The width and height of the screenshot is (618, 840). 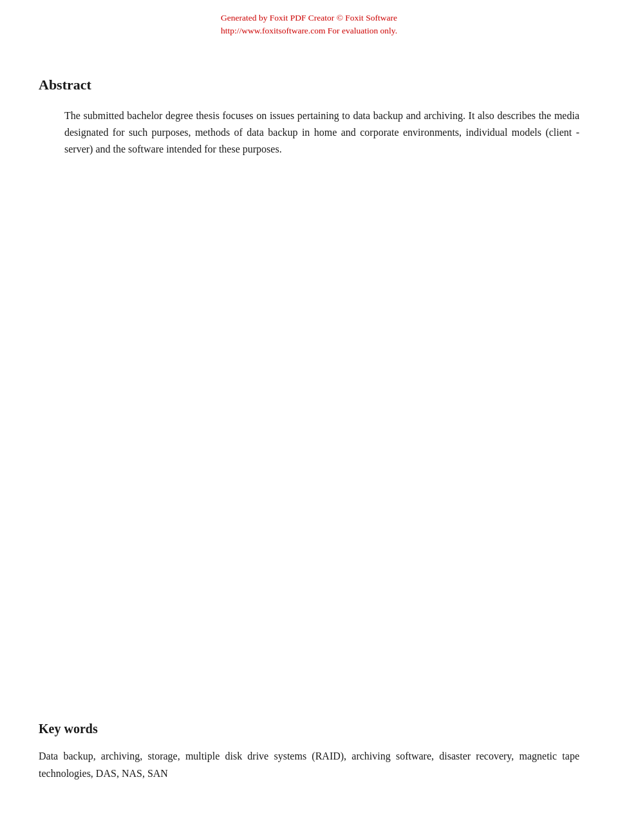 I want to click on abstract-paragraph1: The submitted bachelor degree thesis foc…, so click(x=322, y=133).